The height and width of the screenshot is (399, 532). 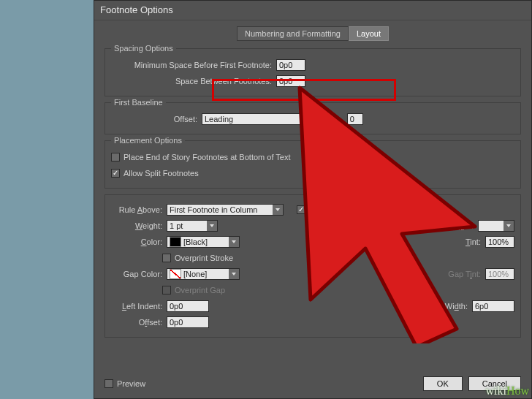 I want to click on min-space-input, so click(x=291, y=65).